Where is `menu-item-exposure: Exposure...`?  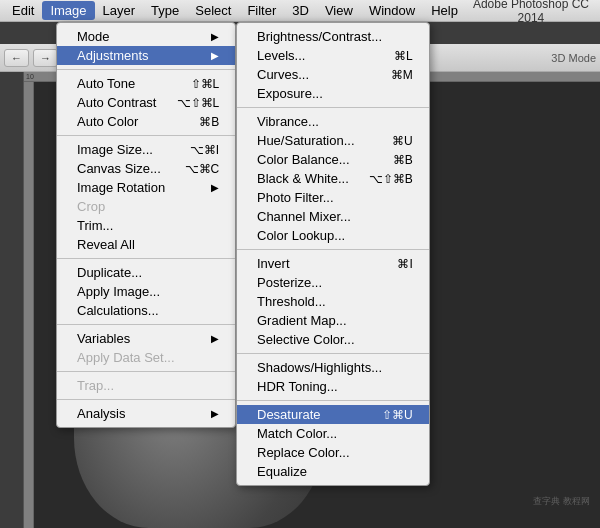
menu-item-exposure: Exposure... is located at coordinates (333, 94).